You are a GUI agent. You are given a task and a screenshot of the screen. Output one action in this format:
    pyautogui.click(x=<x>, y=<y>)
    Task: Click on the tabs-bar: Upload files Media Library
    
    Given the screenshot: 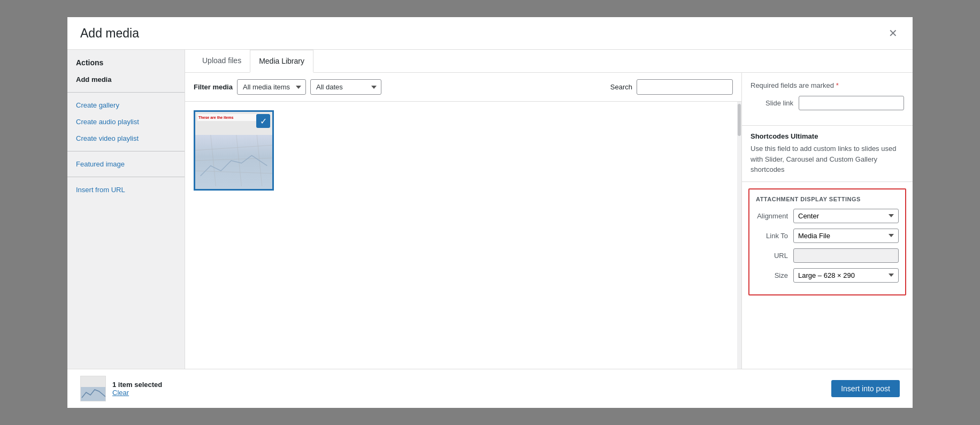 What is the action you would take?
    pyautogui.click(x=549, y=61)
    